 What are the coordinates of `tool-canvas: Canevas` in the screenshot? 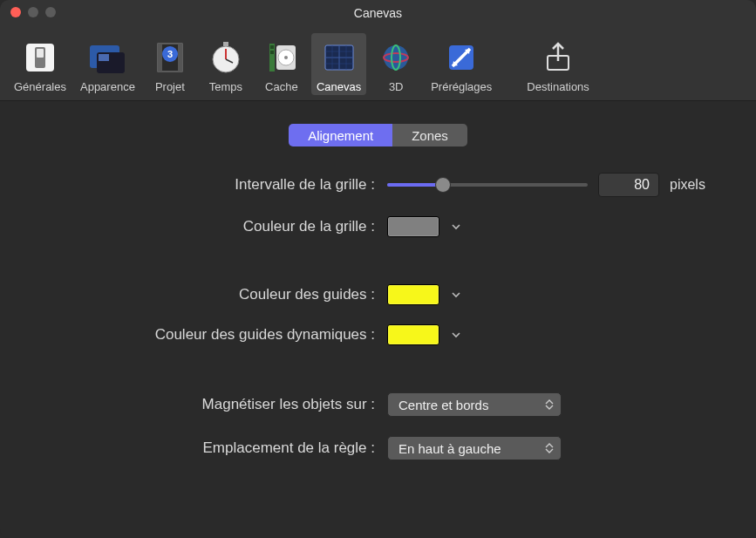 It's located at (338, 65).